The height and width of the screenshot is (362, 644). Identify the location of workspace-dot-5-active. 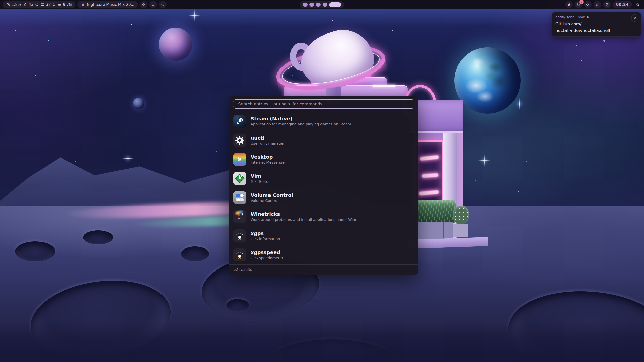
(335, 5).